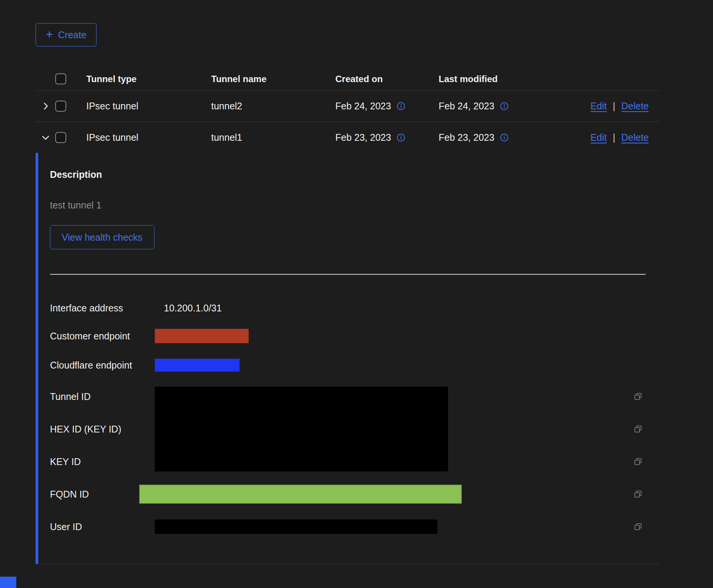 The image size is (713, 588). What do you see at coordinates (466, 106) in the screenshot?
I see `last-modified-value: Feb 24, 2023` at bounding box center [466, 106].